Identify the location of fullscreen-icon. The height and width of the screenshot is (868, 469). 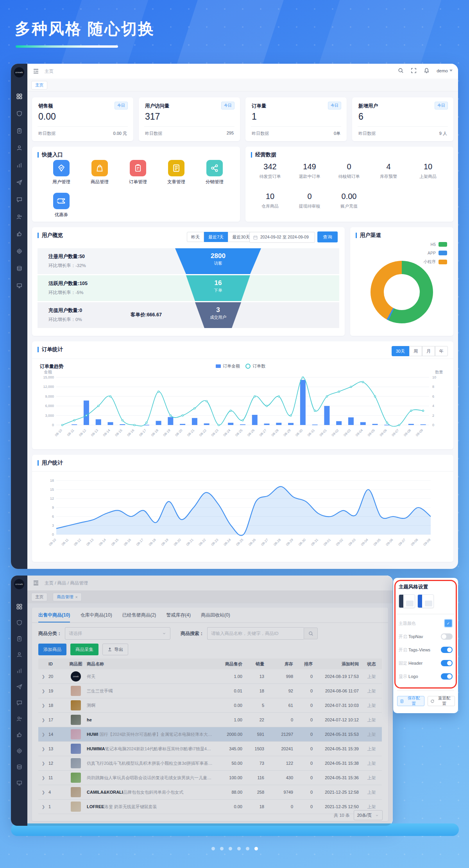
(414, 70).